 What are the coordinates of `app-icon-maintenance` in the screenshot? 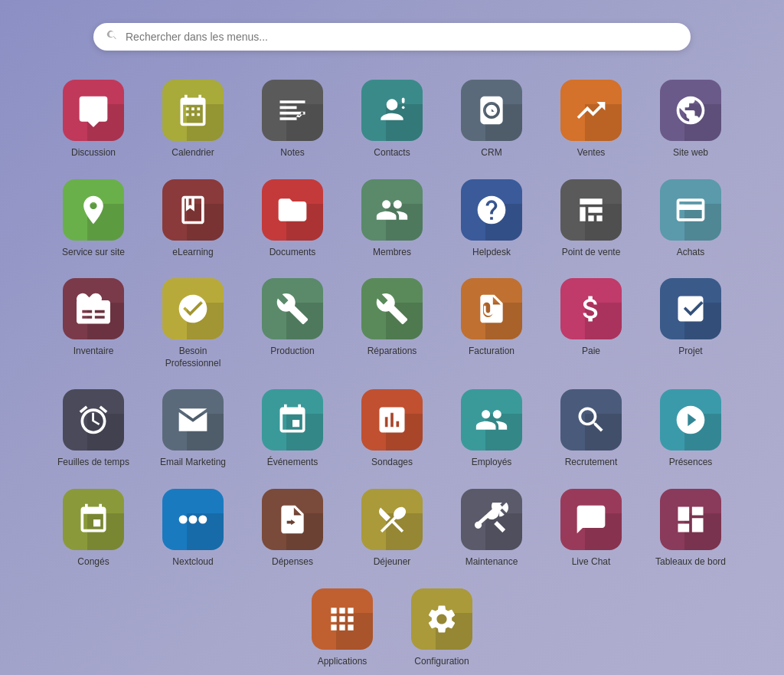 It's located at (492, 519).